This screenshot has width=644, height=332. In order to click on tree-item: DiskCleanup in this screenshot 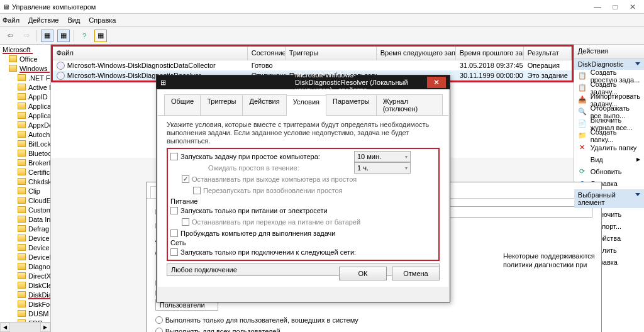, I will do `click(25, 285)`.